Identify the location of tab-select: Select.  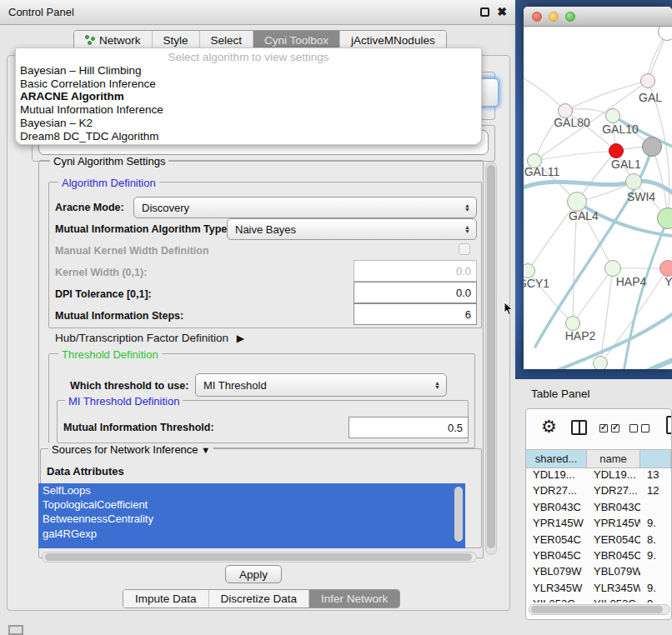
(227, 40).